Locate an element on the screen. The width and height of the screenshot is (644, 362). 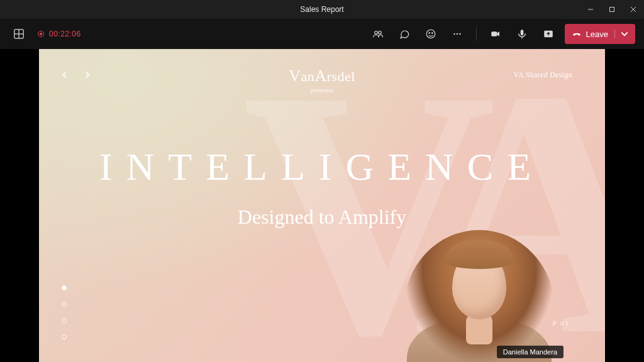
slide-headline: INTELLIGENCE is located at coordinates (322, 167).